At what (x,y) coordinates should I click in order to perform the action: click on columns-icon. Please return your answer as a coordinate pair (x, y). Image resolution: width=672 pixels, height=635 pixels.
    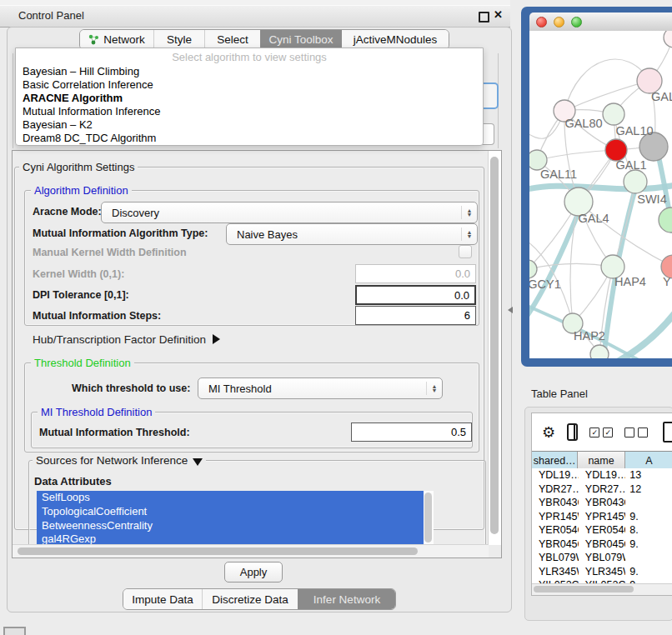
    Looking at the image, I should click on (572, 432).